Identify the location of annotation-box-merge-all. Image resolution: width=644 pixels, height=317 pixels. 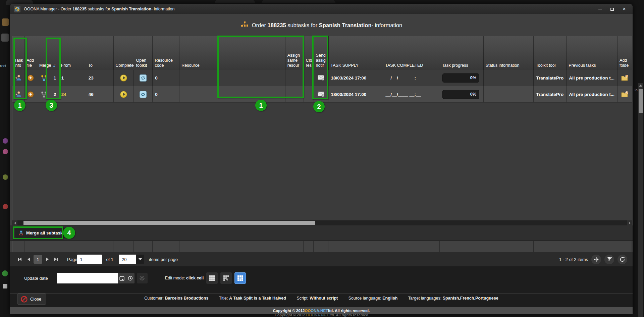
(38, 233).